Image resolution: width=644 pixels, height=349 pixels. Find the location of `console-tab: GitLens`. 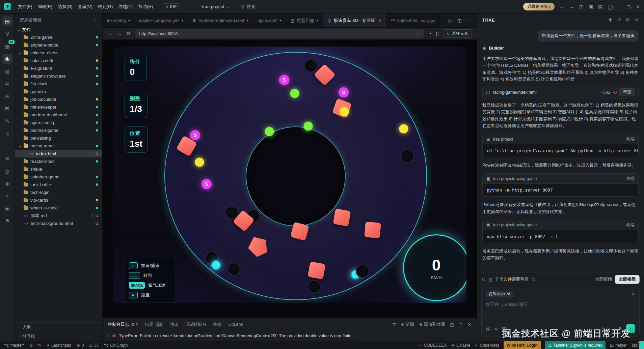

console-tab: GitLens is located at coordinates (236, 324).